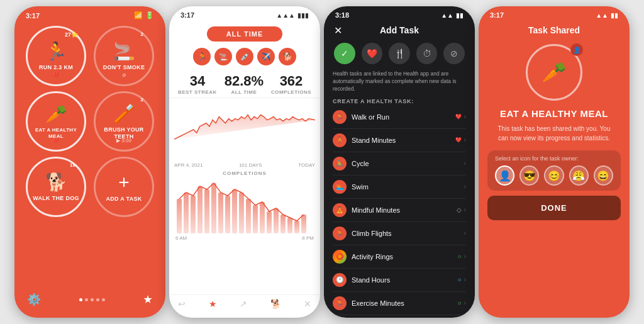  I want to click on task-walk-run: 🏃 Walk or Run ❤️ ›, so click(399, 117).